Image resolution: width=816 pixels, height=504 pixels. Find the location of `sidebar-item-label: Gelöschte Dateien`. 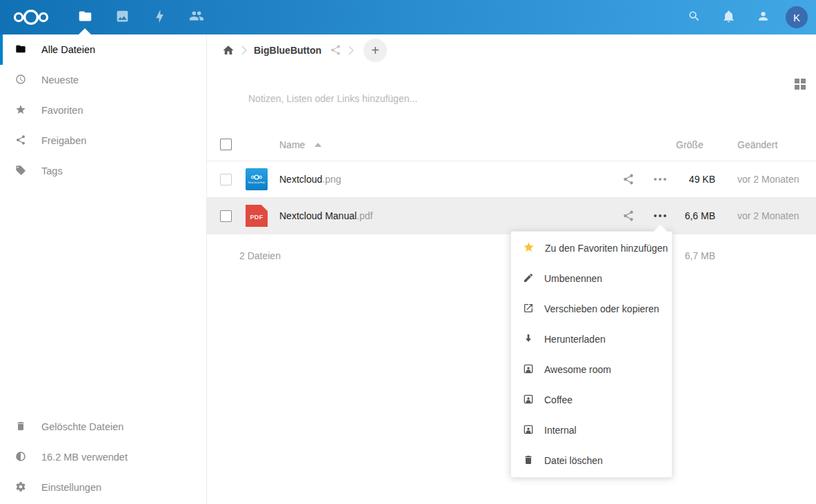

sidebar-item-label: Gelöschte Dateien is located at coordinates (83, 427).